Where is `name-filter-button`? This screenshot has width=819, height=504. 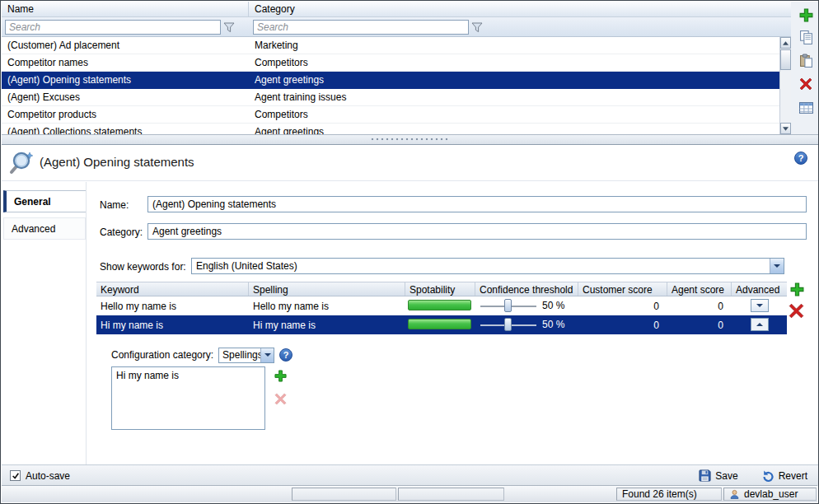
name-filter-button is located at coordinates (227, 28).